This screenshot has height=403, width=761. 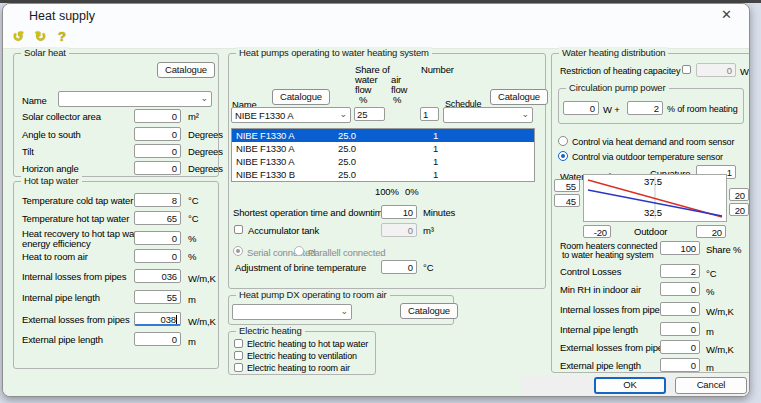 What do you see at coordinates (238, 368) in the screenshot?
I see `electric-room-air-checkbox` at bounding box center [238, 368].